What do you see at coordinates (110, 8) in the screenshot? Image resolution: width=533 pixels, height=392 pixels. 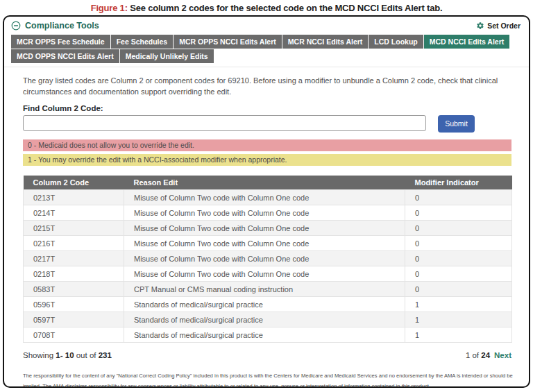 I see `figure-label: Figure 1:` at bounding box center [110, 8].